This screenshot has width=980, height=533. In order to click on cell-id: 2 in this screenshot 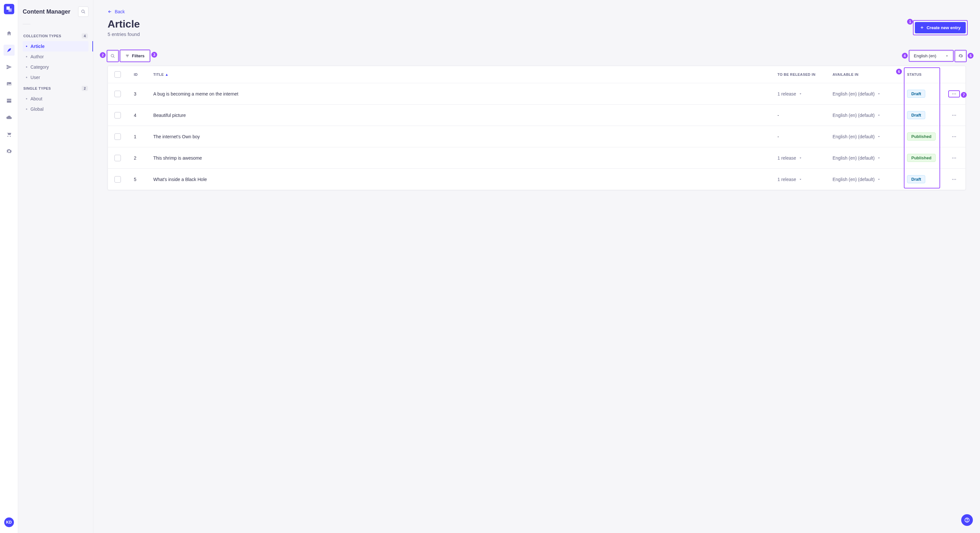, I will do `click(137, 158)`.